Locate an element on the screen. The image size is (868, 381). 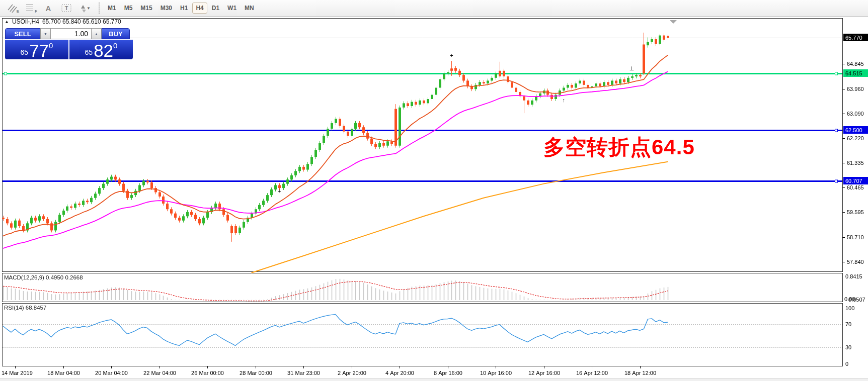
toolbar: E F A T ▼ M is located at coordinates (434, 8).